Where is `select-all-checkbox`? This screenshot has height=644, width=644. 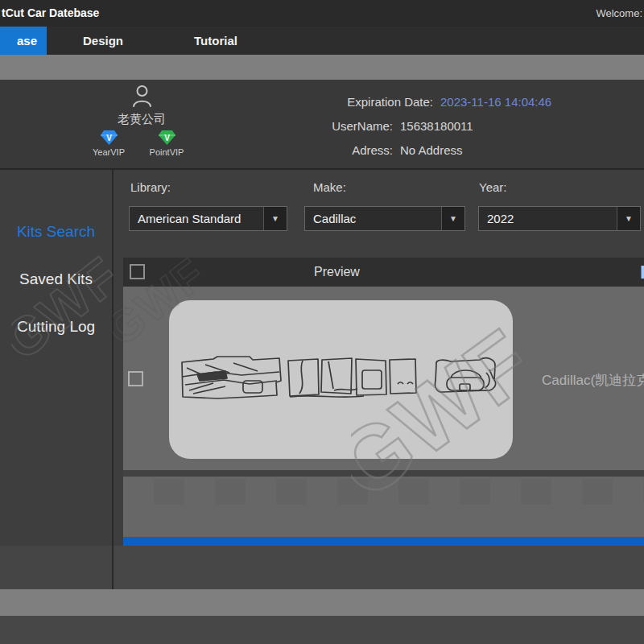 select-all-checkbox is located at coordinates (137, 272).